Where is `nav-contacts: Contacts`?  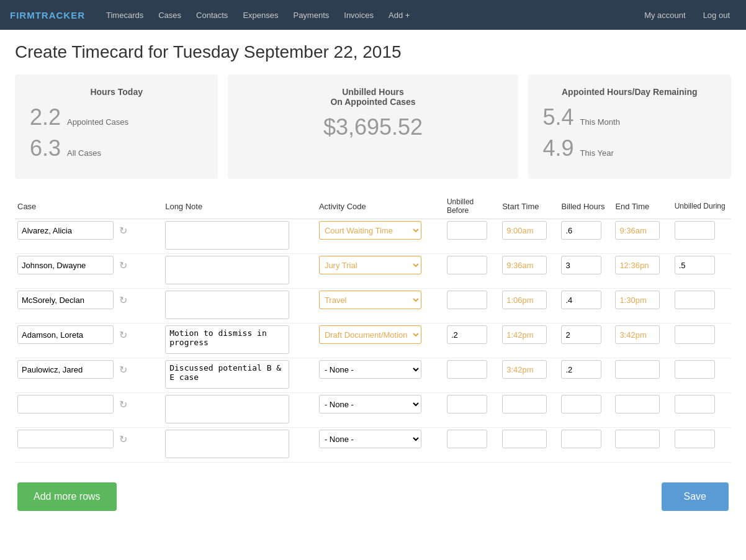
nav-contacts: Contacts is located at coordinates (212, 15).